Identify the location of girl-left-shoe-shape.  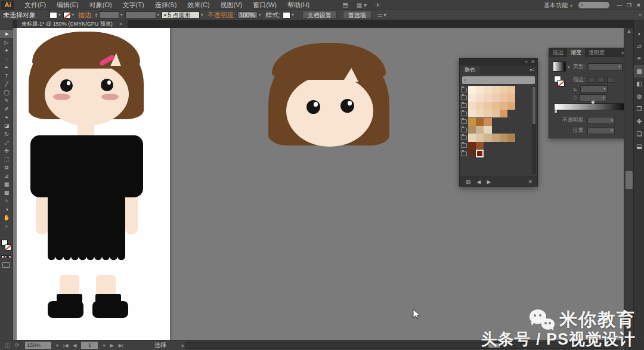
(66, 309).